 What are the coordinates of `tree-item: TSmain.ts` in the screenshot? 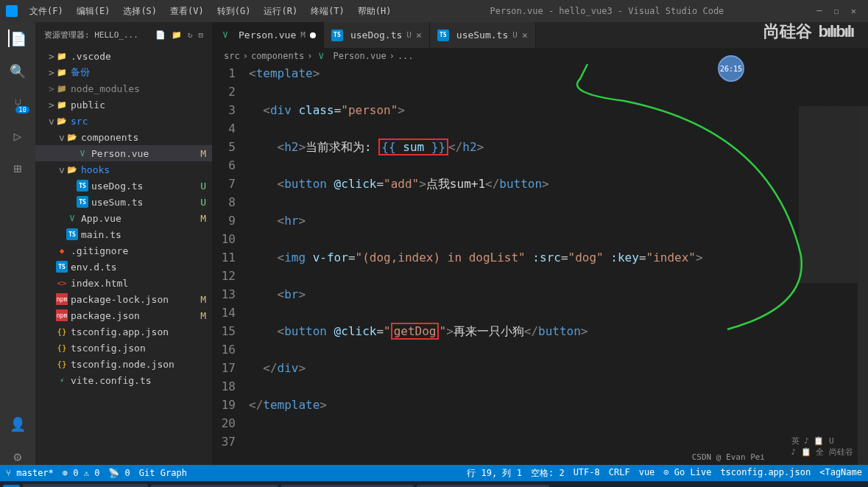 It's located at (124, 234).